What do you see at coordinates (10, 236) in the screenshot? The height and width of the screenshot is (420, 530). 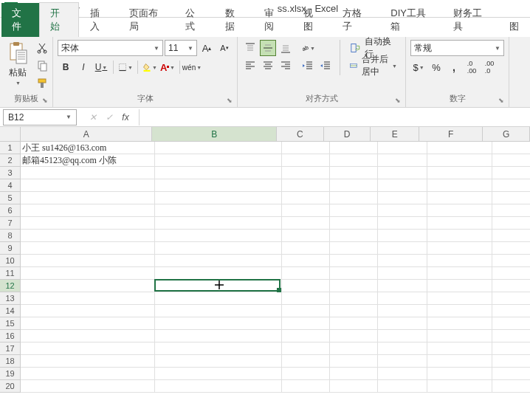 I see `row-header-8: 8` at bounding box center [10, 236].